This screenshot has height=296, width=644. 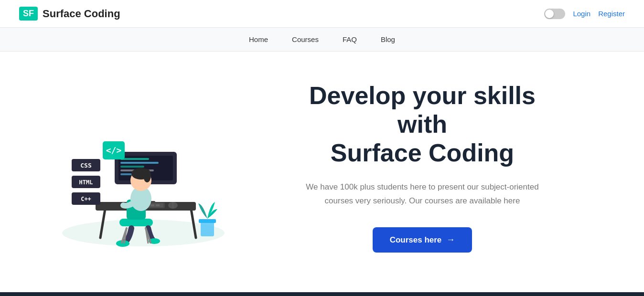 I want to click on logo-abbr: SF, so click(x=29, y=13).